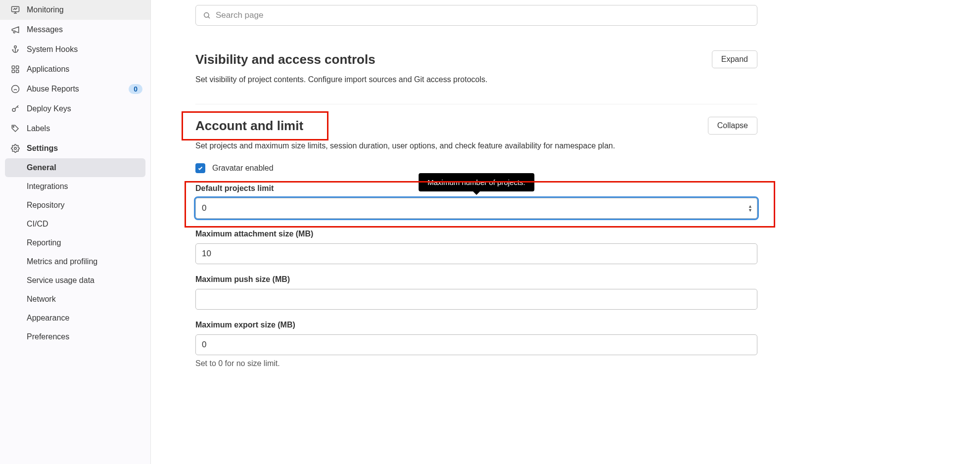 This screenshot has height=464, width=980. Describe the element at coordinates (476, 104) in the screenshot. I see `divider` at that location.